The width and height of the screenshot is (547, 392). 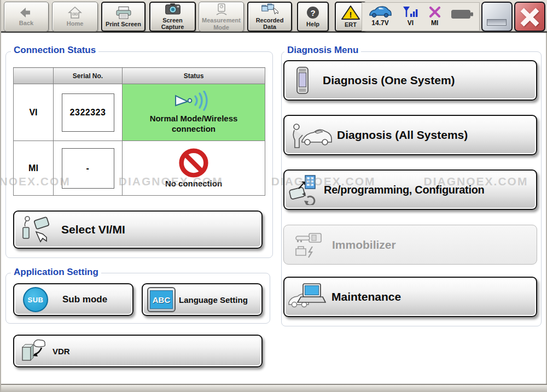 What do you see at coordinates (36, 300) in the screenshot?
I see `sub-mode-icon: SUB` at bounding box center [36, 300].